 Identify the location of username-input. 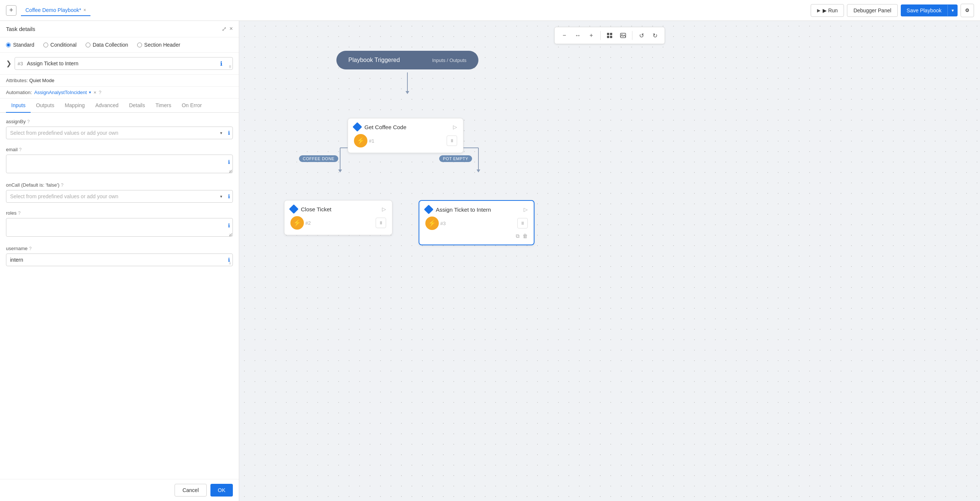
(119, 260).